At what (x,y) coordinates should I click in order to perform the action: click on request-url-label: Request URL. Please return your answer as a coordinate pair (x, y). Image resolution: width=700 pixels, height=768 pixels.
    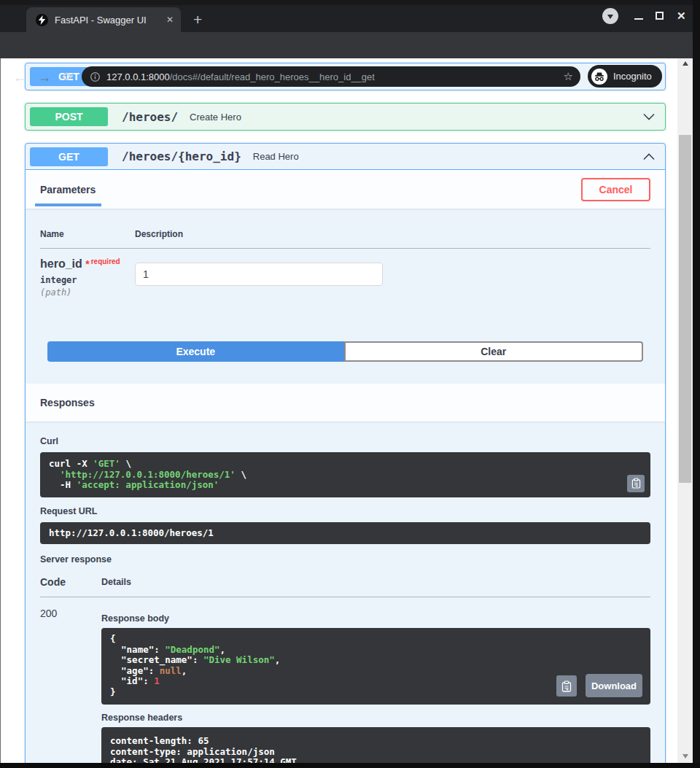
    Looking at the image, I should click on (346, 511).